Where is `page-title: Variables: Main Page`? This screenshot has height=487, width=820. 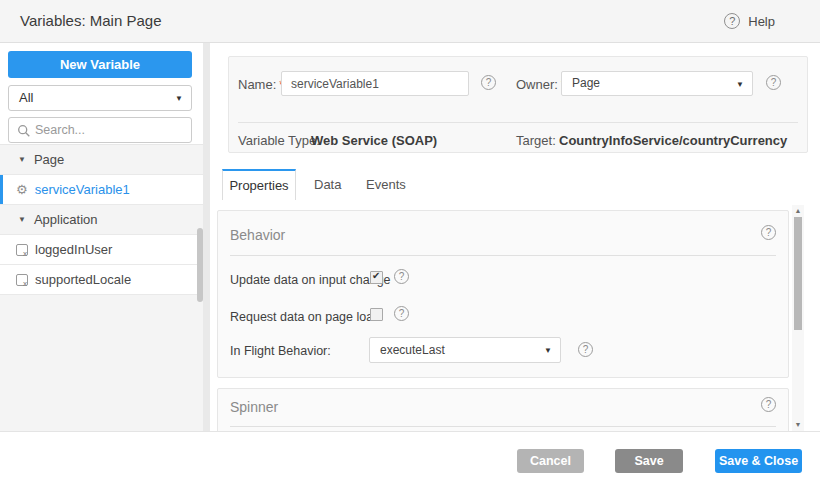
page-title: Variables: Main Page is located at coordinates (90, 21).